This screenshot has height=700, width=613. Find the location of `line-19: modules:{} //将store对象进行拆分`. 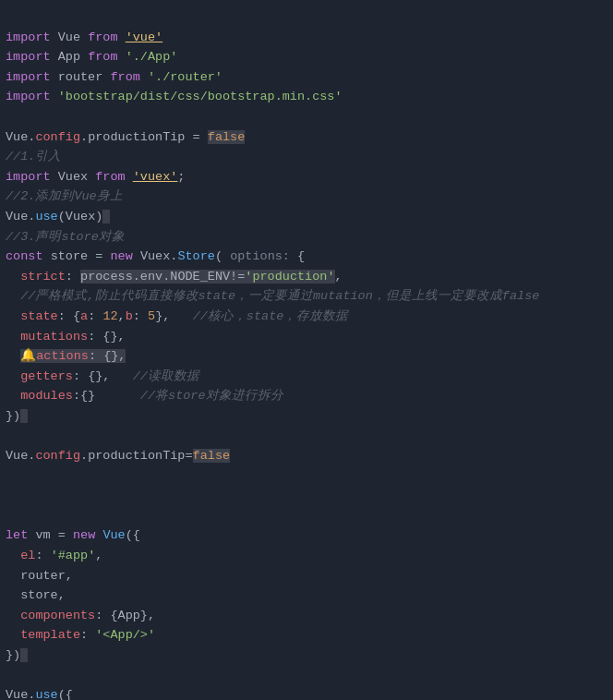

line-19: modules:{} //将store对象进行拆分 is located at coordinates (144, 395).